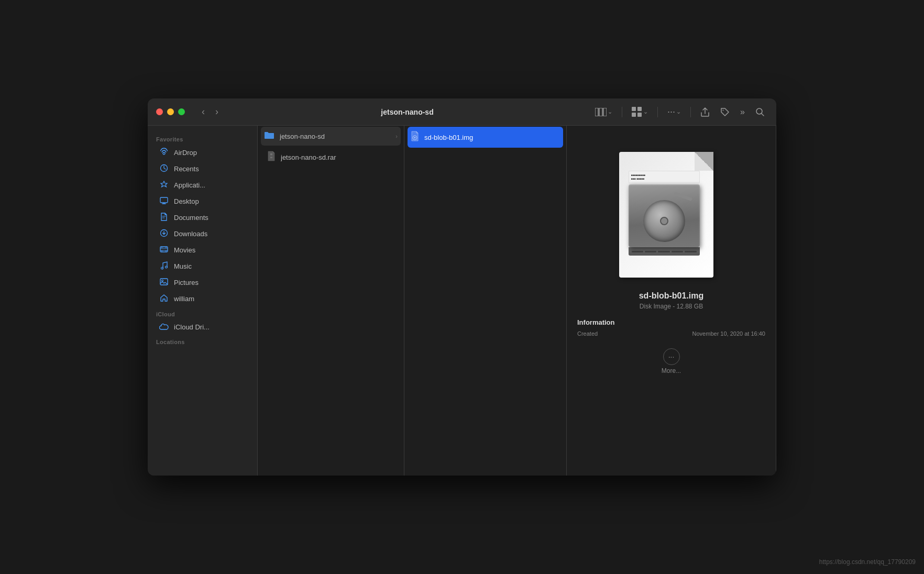  Describe the element at coordinates (269, 136) in the screenshot. I see `folder-icon` at that location.